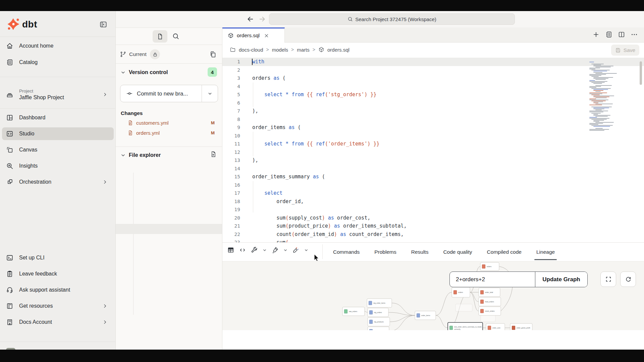 The height and width of the screenshot is (362, 644). What do you see at coordinates (58, 95) in the screenshot?
I see `sidebar-project-switcher: Project Jaffle Shop Project` at bounding box center [58, 95].